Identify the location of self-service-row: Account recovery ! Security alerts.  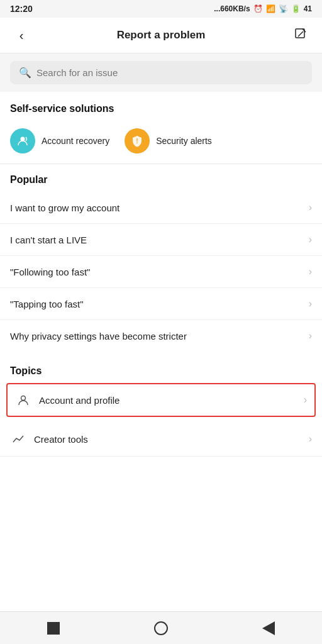
(161, 146).